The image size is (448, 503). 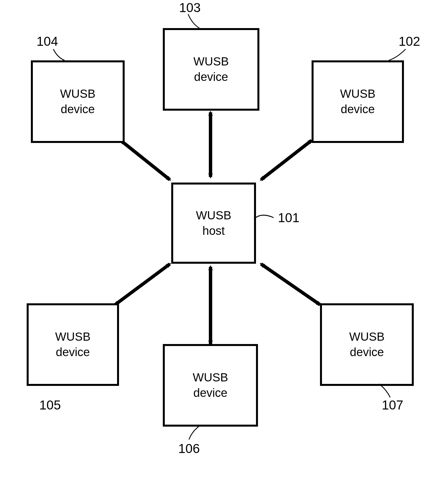 What do you see at coordinates (189, 449) in the screenshot?
I see `label-106: 106` at bounding box center [189, 449].